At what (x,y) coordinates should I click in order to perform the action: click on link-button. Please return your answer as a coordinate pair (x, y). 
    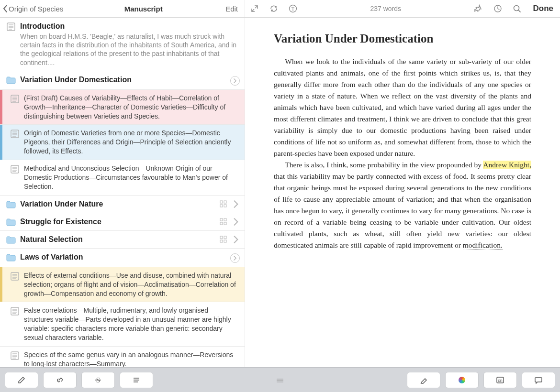
    Looking at the image, I should click on (60, 380).